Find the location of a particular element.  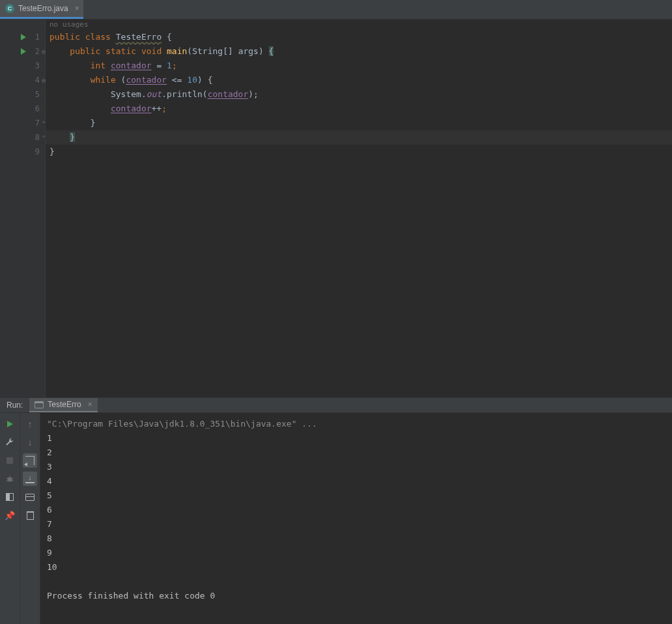

line-number: 5 is located at coordinates (38, 94).